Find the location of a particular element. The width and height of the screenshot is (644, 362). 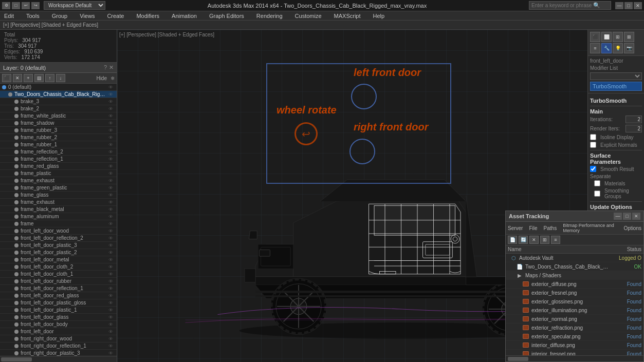

asset-close-button: ✕ is located at coordinates (636, 216).